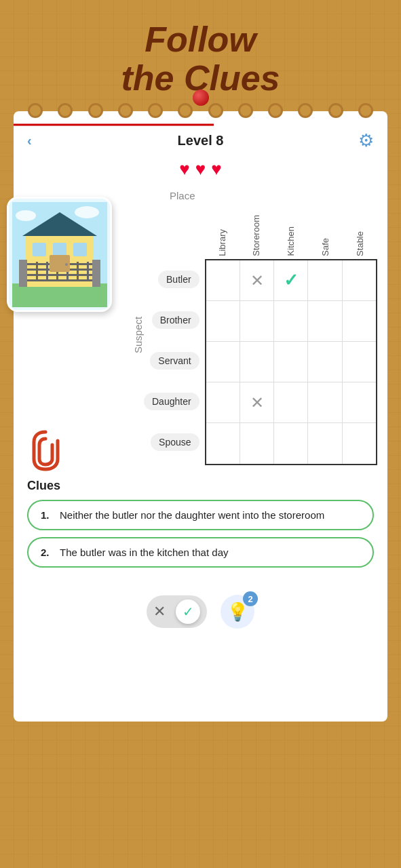 This screenshot has width=401, height=868. I want to click on col-label-stable: Stable, so click(360, 244).